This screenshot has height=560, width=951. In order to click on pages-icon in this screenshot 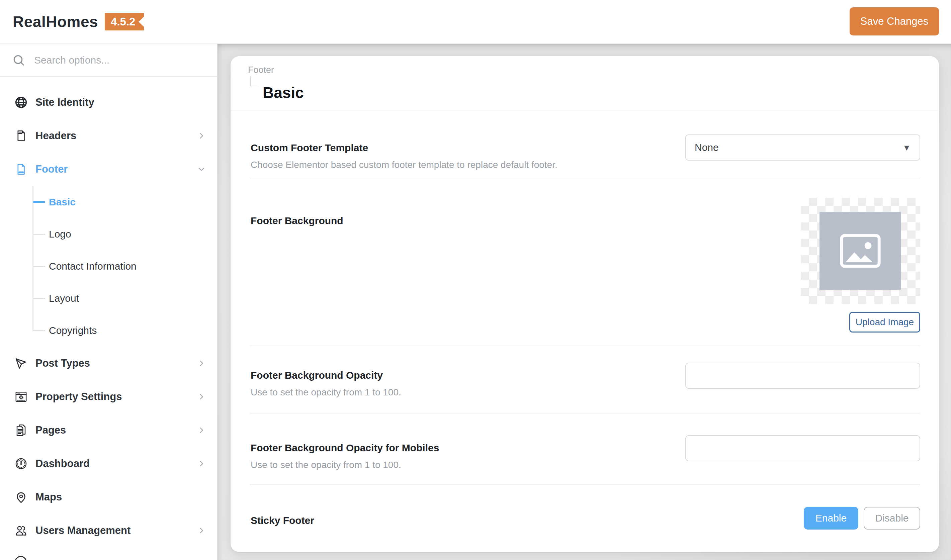, I will do `click(21, 430)`.